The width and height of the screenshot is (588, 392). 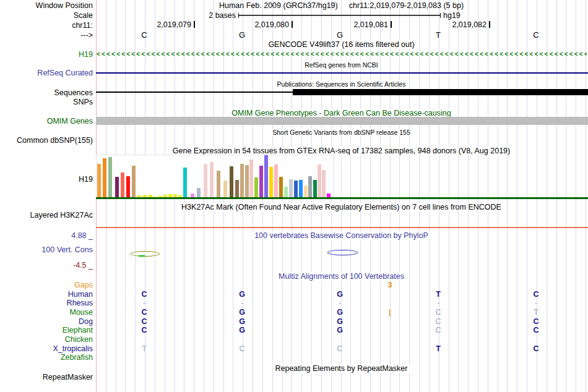 I want to click on gtex-gene-label: H19, so click(x=46, y=179).